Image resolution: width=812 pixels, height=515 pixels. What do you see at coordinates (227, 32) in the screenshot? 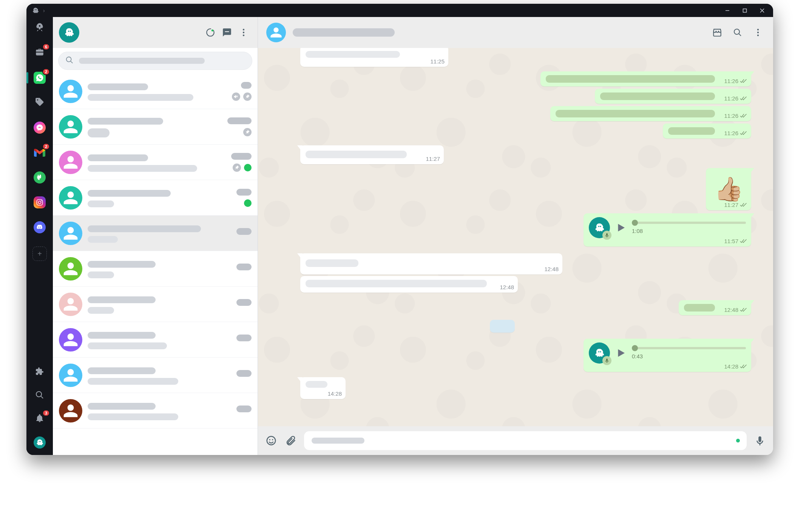
I see `new-chat-button` at bounding box center [227, 32].